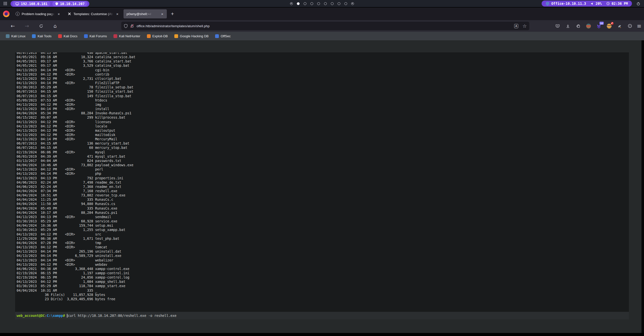 The width and height of the screenshot is (644, 336). Describe the element at coordinates (70, 4) in the screenshot. I see `vpn-ip-badge: 10.10.14.207` at that location.